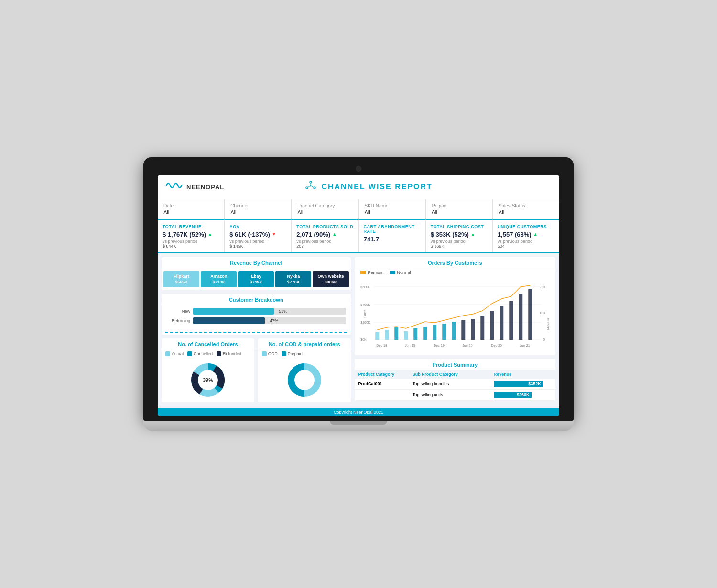 This screenshot has height=588, width=717. I want to click on cod-prepaid-card: No. of COD & prepaid orders CODPrepaid, so click(304, 370).